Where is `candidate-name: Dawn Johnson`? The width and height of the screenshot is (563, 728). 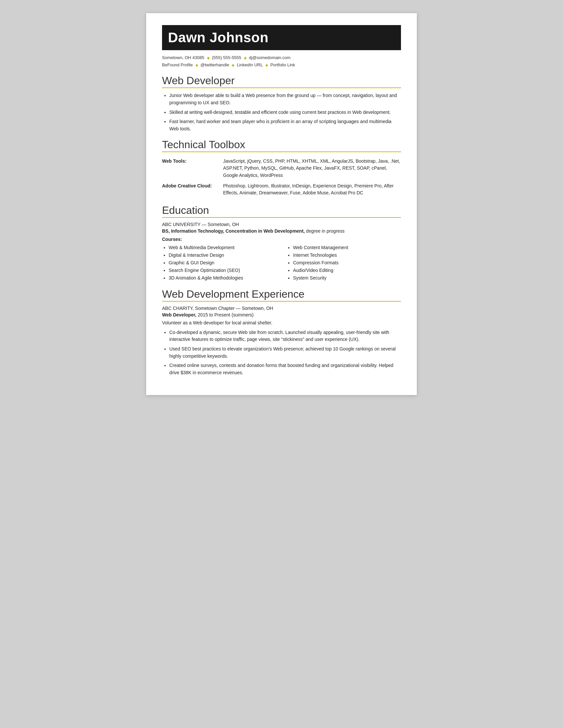
candidate-name: Dawn Johnson is located at coordinates (281, 38).